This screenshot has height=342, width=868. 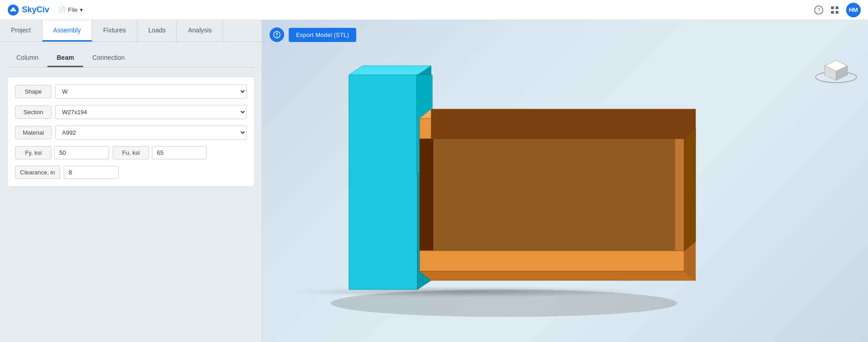 What do you see at coordinates (131, 31) in the screenshot?
I see `main-tab-bar: Project Assembly Fixtures Loads Analysis` at bounding box center [131, 31].